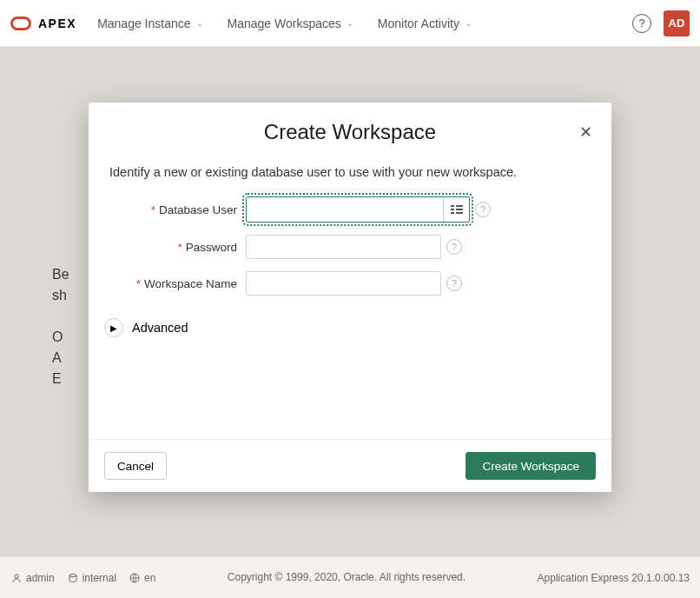  I want to click on modal-header: Create Workspace ✕, so click(350, 127).